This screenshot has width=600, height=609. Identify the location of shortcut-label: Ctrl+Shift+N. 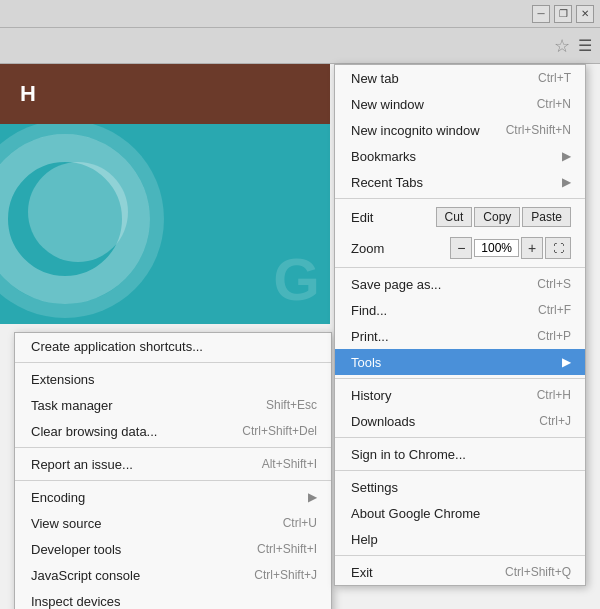
(538, 130).